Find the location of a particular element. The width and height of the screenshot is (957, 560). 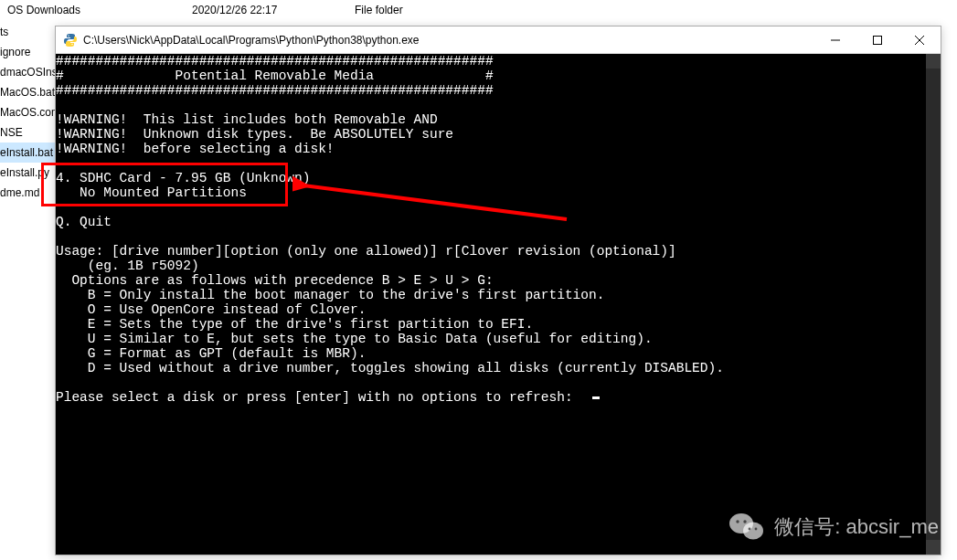

explorer-row-date: 2020/12/26 22:17 is located at coordinates (234, 10).